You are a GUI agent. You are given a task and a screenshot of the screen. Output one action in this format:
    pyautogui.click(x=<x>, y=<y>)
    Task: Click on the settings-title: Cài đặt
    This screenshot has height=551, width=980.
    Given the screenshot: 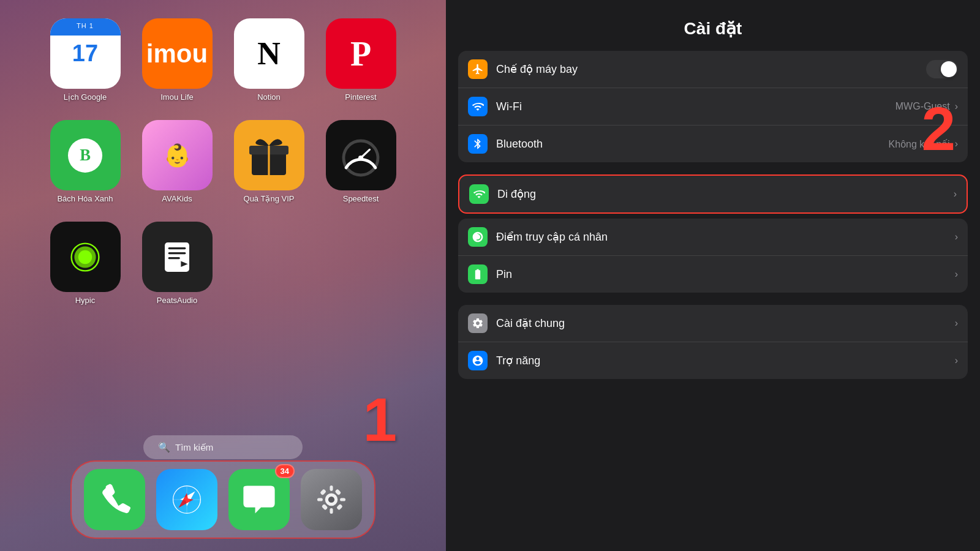 What is the action you would take?
    pyautogui.click(x=713, y=26)
    